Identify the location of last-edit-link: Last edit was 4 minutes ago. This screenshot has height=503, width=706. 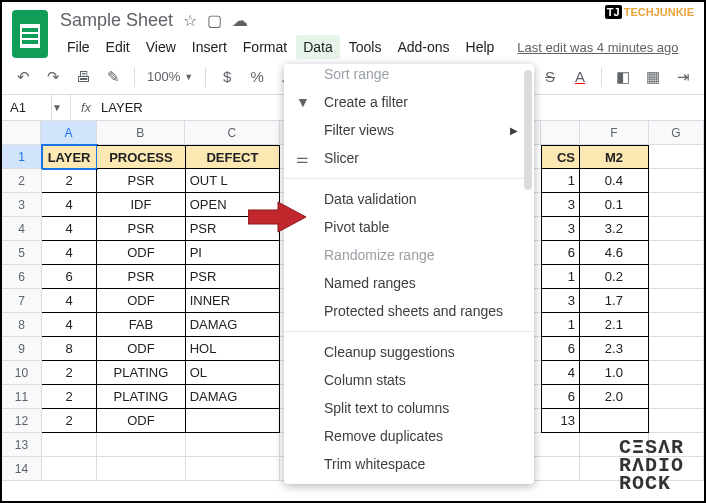
(598, 48).